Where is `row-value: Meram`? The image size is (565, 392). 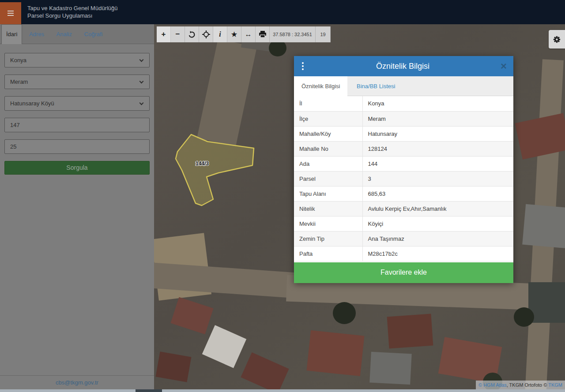
row-value: Meram is located at coordinates (438, 119).